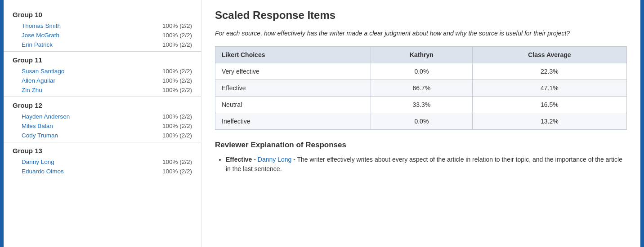 Image resolution: width=644 pixels, height=247 pixels. What do you see at coordinates (421, 72) in the screenshot?
I see `table-row: Very effective0.0%22.3%` at bounding box center [421, 72].